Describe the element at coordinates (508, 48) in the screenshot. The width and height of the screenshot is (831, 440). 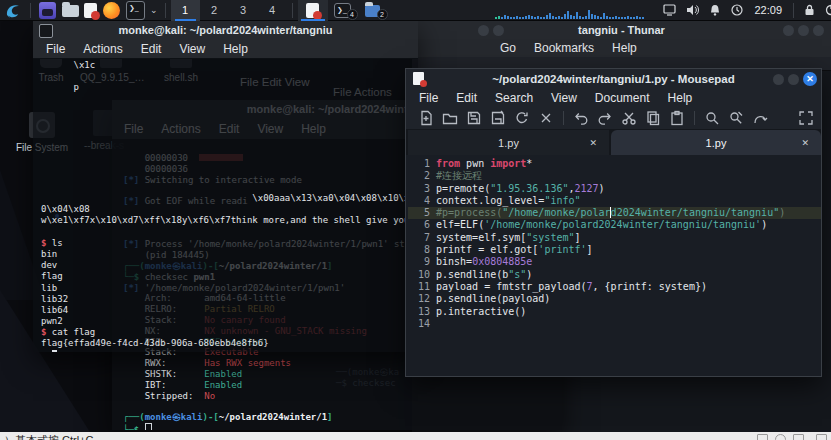
I see `thunar-menu-go: Go` at that location.